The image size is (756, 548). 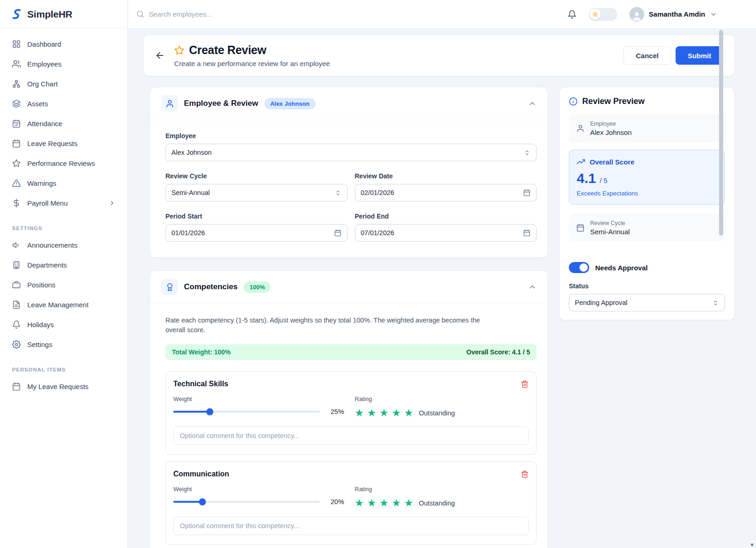 I want to click on sidebar-item-label: Payroll Menu, so click(x=48, y=203).